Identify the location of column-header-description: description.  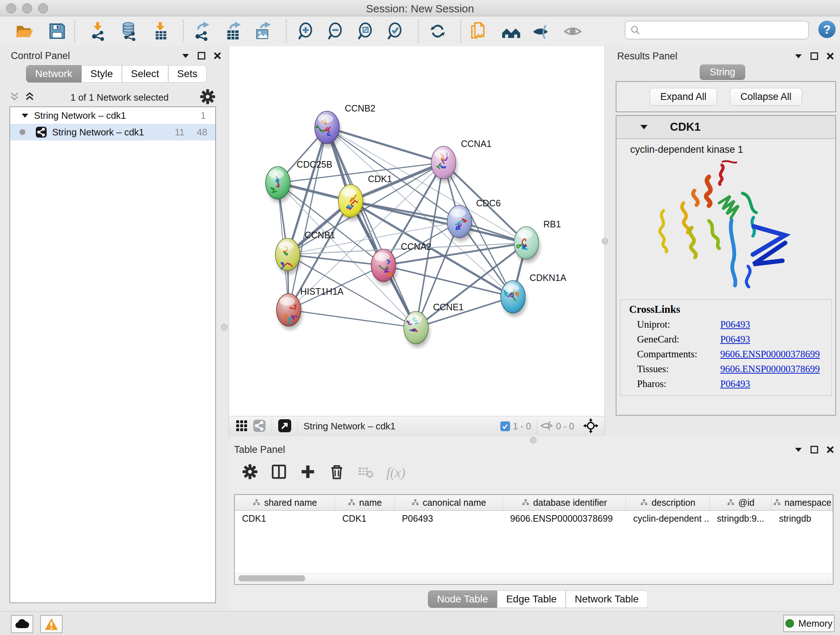
(668, 502).